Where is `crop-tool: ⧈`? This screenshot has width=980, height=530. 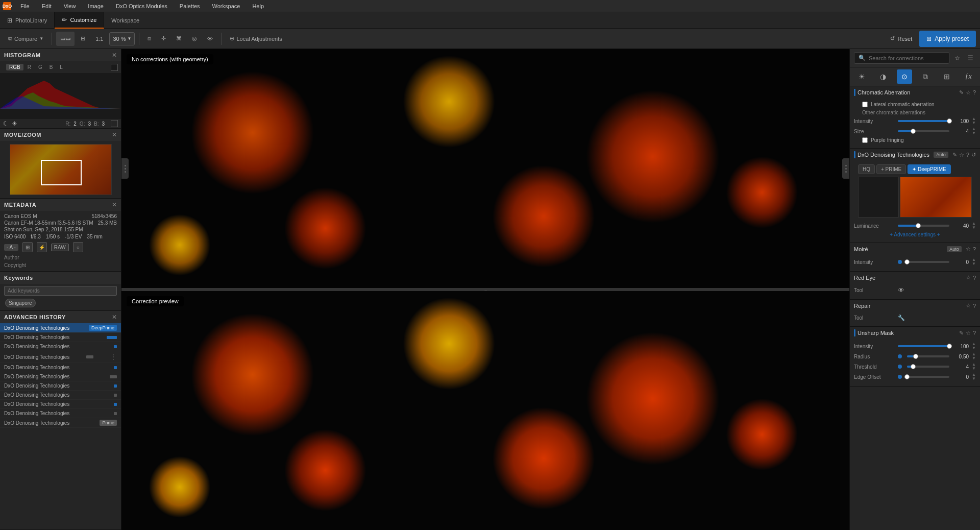 crop-tool: ⧈ is located at coordinates (149, 39).